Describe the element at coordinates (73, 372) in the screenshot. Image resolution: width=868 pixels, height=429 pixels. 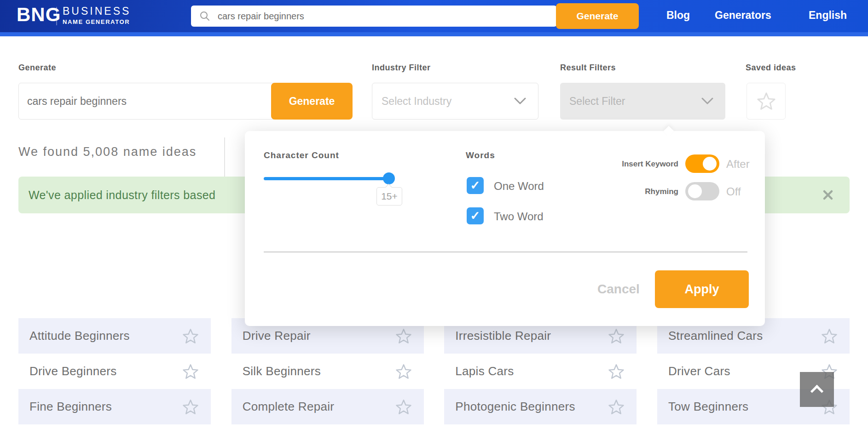
I see `name-text: Drive Beginners` at that location.